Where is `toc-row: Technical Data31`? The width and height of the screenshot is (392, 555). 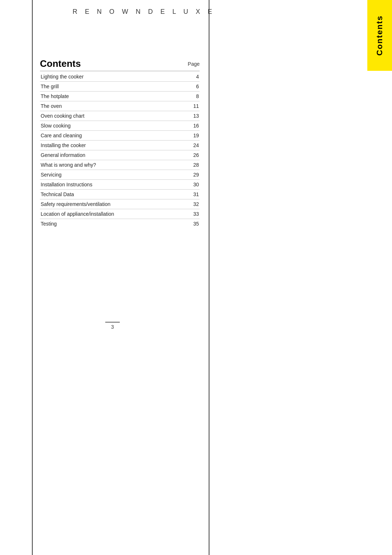
toc-row: Technical Data31 is located at coordinates (120, 195).